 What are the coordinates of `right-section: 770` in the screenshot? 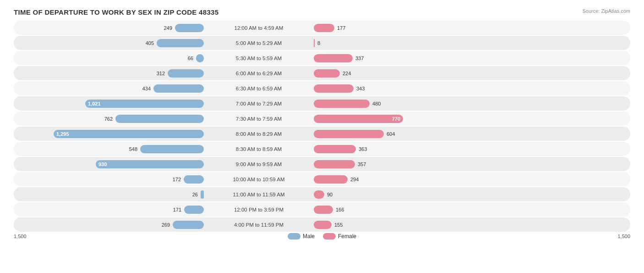 It's located at (408, 118).